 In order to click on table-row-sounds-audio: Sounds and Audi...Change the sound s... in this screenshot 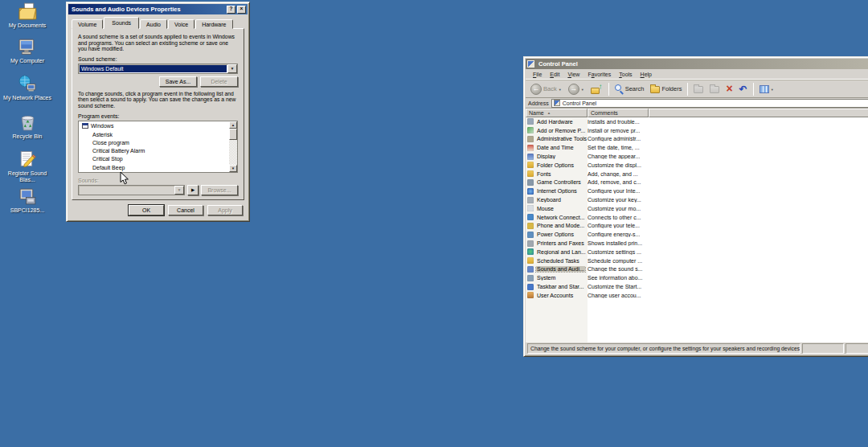, I will do `click(697, 270)`.